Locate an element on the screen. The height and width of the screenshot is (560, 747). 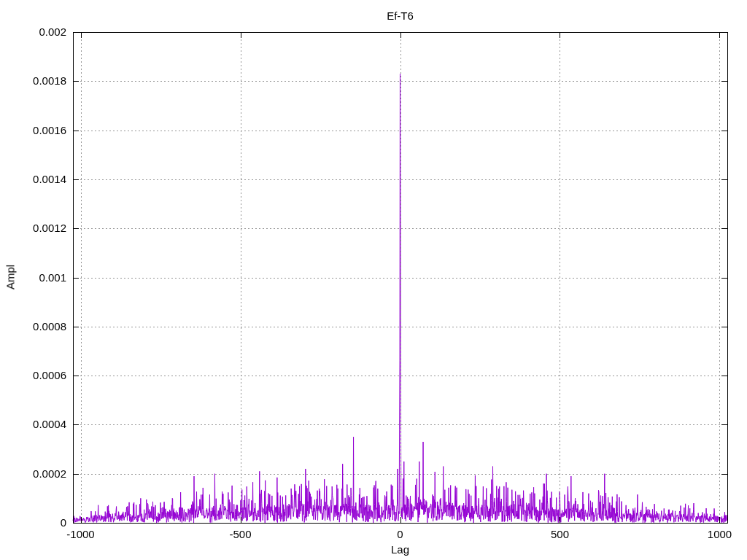
x-axis-label: Lag is located at coordinates (400, 550).